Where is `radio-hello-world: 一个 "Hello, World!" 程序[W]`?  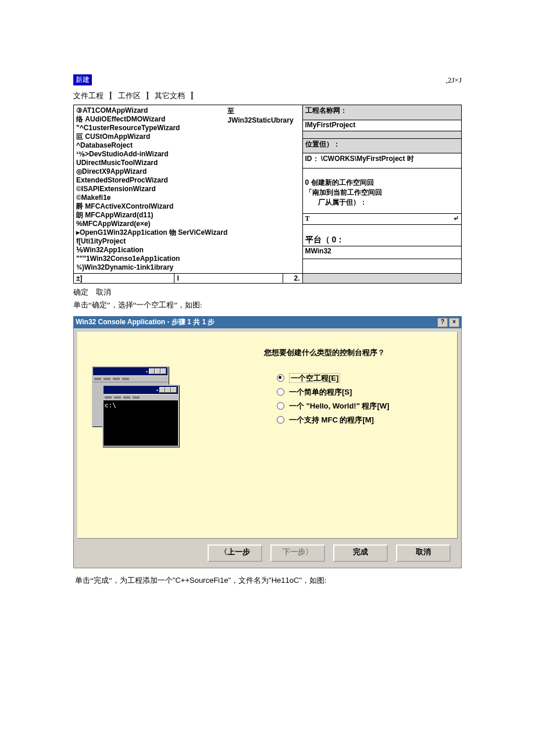
radio-hello-world: 一个 "Hello, World!" 程序[W] is located at coordinates (333, 406).